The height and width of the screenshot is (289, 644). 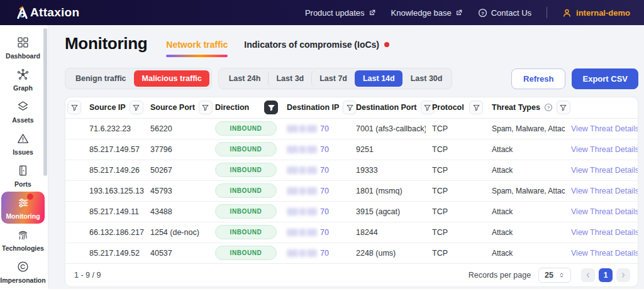 I want to click on sidebar-scrollbar, so click(x=45, y=102).